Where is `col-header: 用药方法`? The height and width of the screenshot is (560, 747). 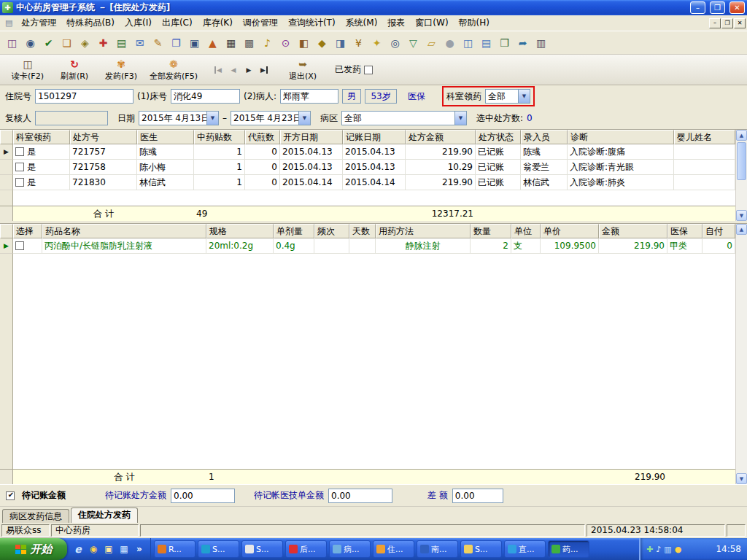
col-header: 用药方法 is located at coordinates (423, 231).